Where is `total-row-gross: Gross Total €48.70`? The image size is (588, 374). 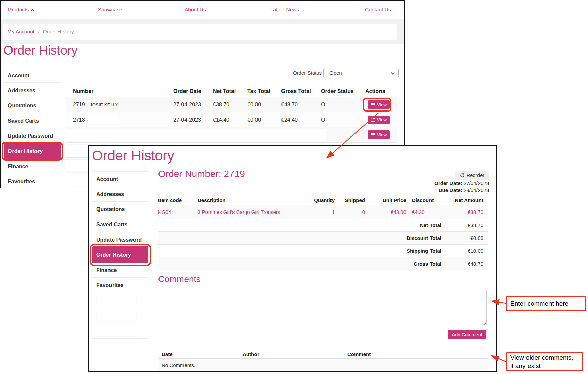
total-row-gross: Gross Total €48.70 is located at coordinates (323, 264).